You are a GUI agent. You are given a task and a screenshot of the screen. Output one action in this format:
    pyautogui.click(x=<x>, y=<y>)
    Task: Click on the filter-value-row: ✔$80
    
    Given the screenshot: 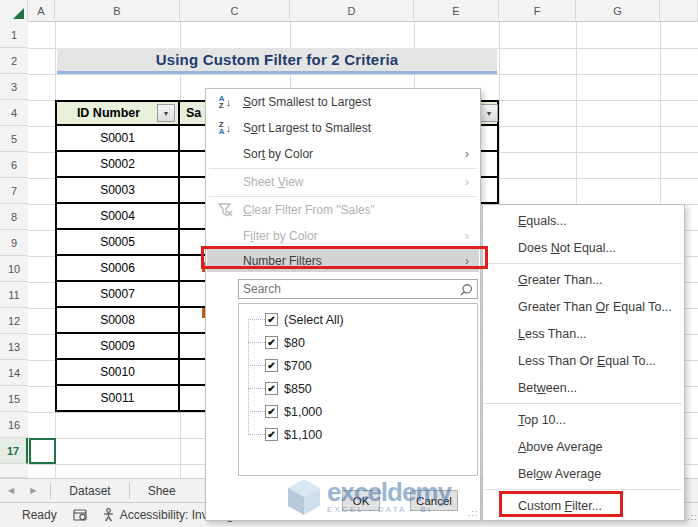 What is the action you would take?
    pyautogui.click(x=358, y=342)
    